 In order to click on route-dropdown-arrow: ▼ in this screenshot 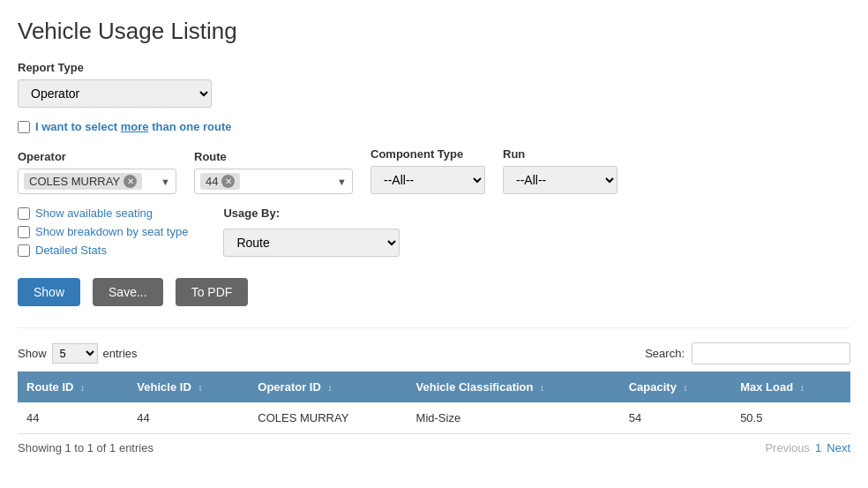, I will do `click(342, 182)`.